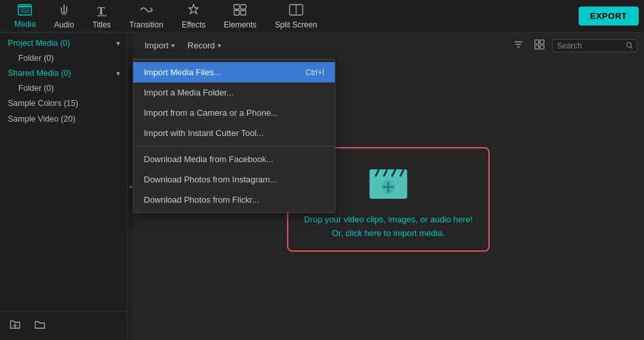 The width and height of the screenshot is (644, 340). What do you see at coordinates (296, 10) in the screenshot?
I see `split-screen-icon` at bounding box center [296, 10].